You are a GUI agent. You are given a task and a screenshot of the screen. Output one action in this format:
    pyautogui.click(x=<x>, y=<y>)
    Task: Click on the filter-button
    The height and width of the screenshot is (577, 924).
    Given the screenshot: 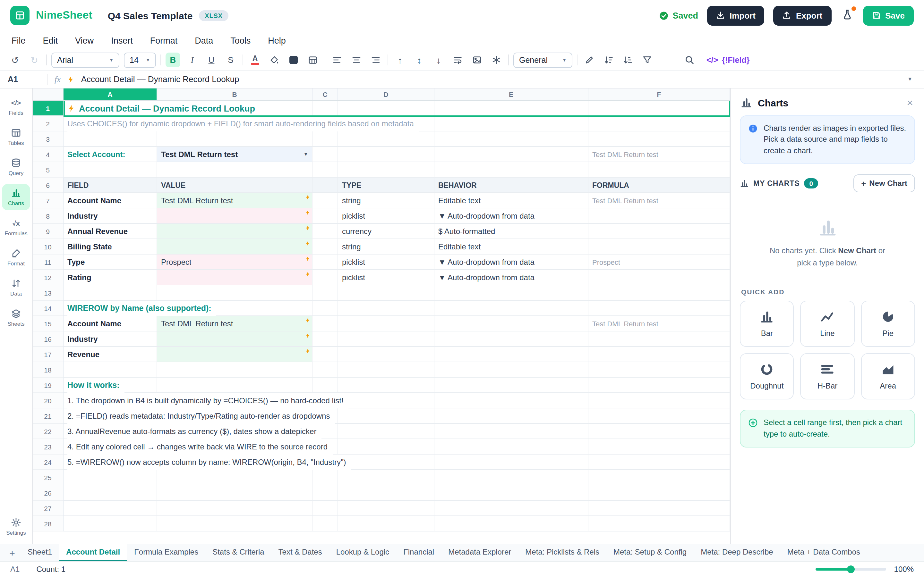 What is the action you would take?
    pyautogui.click(x=647, y=60)
    